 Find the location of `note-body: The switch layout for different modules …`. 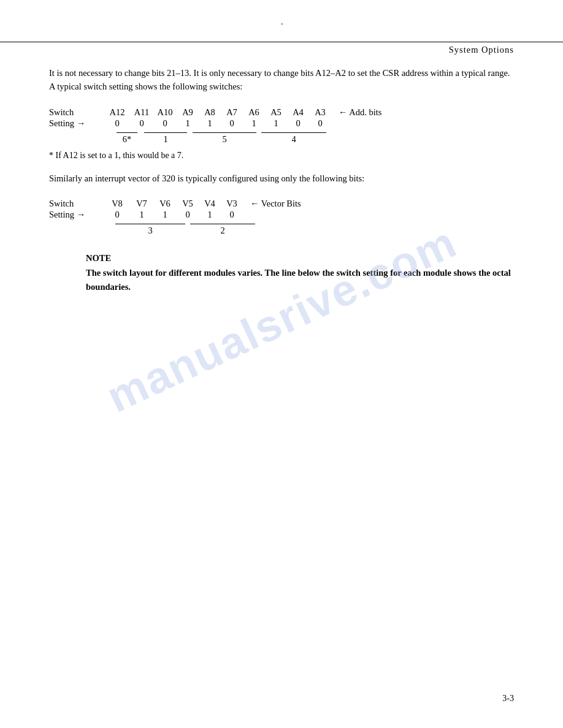

note-body: The switch layout for different modules … is located at coordinates (300, 279).